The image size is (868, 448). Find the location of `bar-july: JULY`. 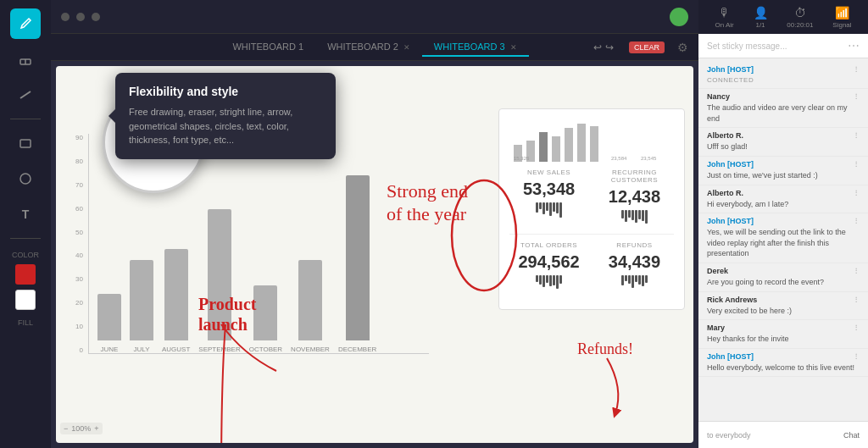

bar-july: JULY is located at coordinates (142, 307).